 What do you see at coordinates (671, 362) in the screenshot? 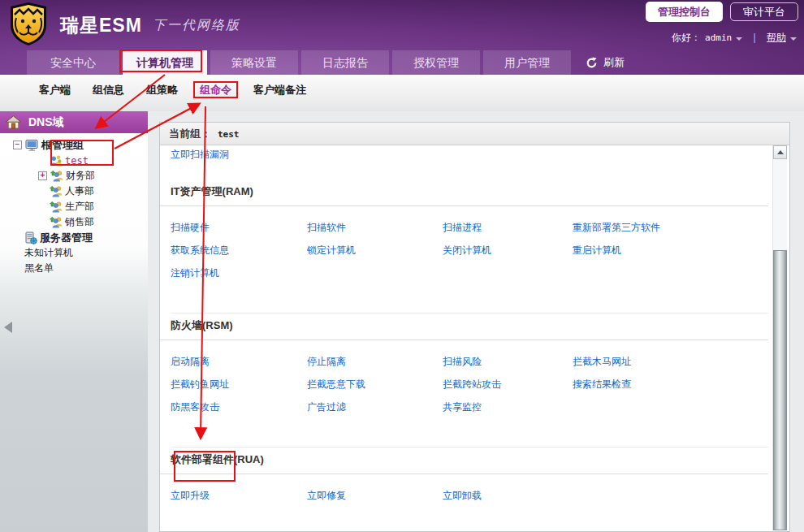
I see `command-link: 拦截木马网址` at bounding box center [671, 362].